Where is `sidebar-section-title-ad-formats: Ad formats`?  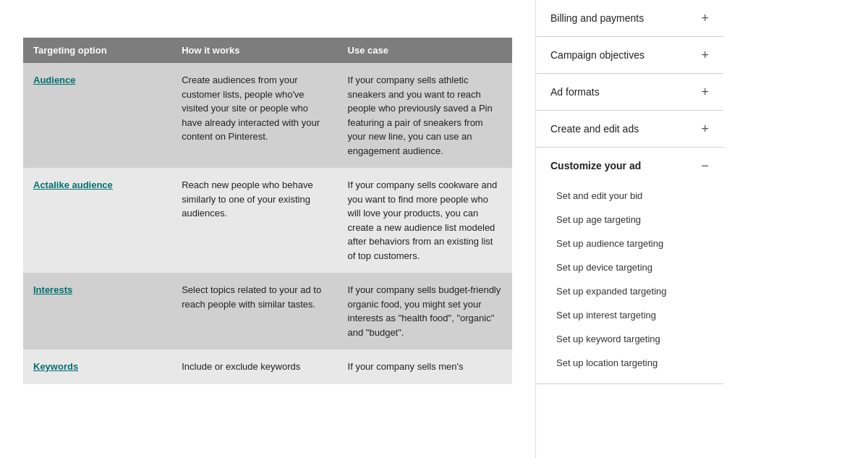 sidebar-section-title-ad-formats: Ad formats is located at coordinates (575, 92).